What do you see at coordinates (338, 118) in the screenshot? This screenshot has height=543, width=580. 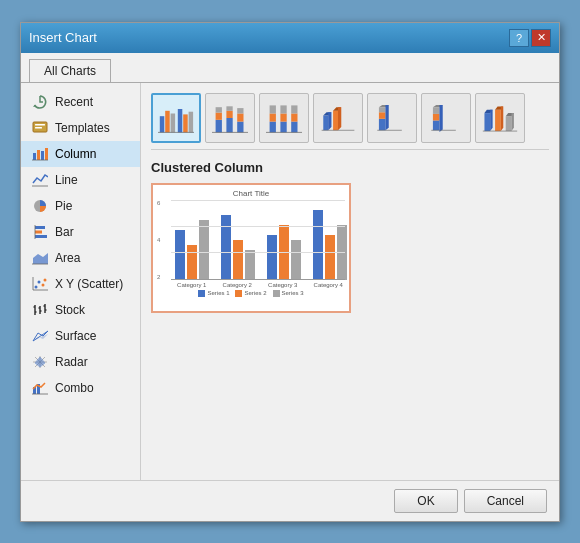 I see `chart-type-3d-clustered` at bounding box center [338, 118].